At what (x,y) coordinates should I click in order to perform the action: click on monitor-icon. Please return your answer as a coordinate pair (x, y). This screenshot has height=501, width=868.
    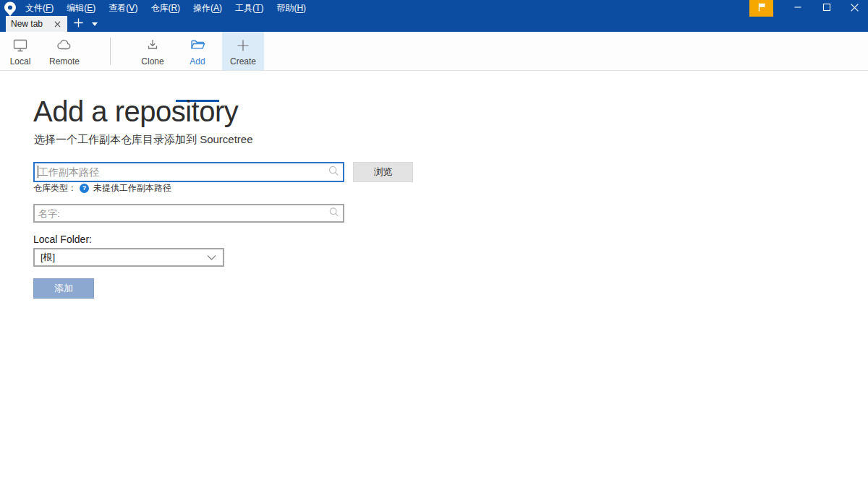
    Looking at the image, I should click on (20, 46).